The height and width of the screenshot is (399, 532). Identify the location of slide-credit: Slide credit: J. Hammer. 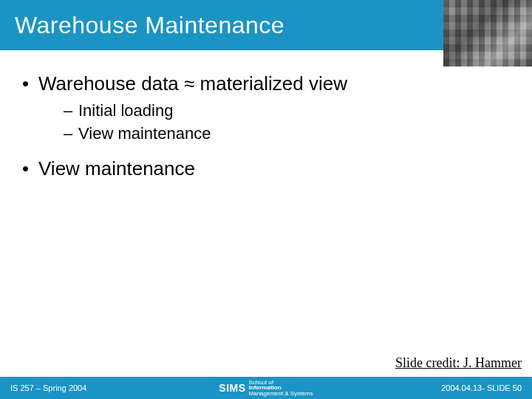
(458, 364).